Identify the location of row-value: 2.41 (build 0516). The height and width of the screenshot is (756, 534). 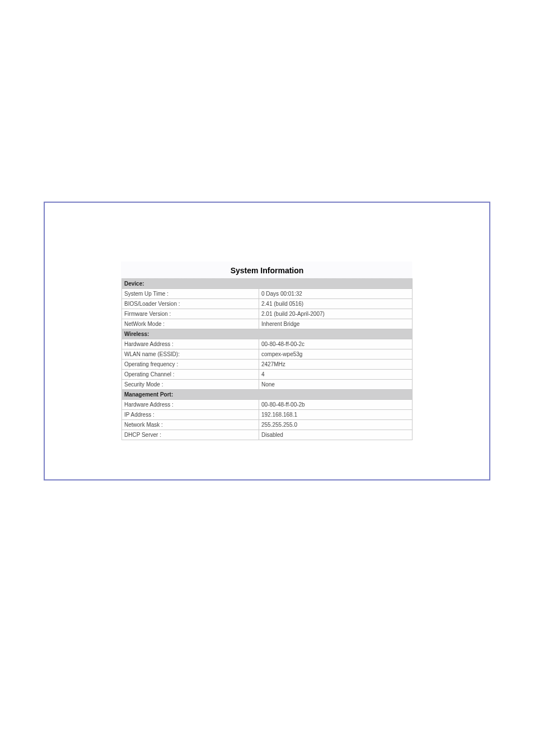
(336, 304).